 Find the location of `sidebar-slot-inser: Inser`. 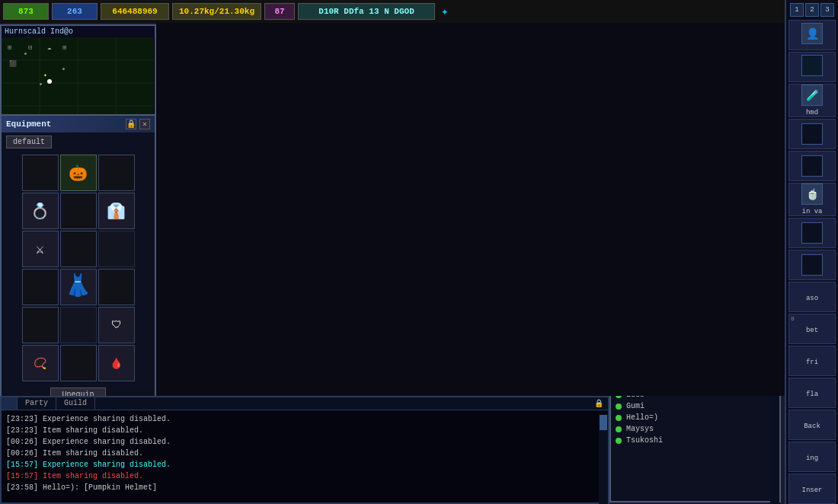

sidebar-slot-inser: Inser is located at coordinates (812, 489).